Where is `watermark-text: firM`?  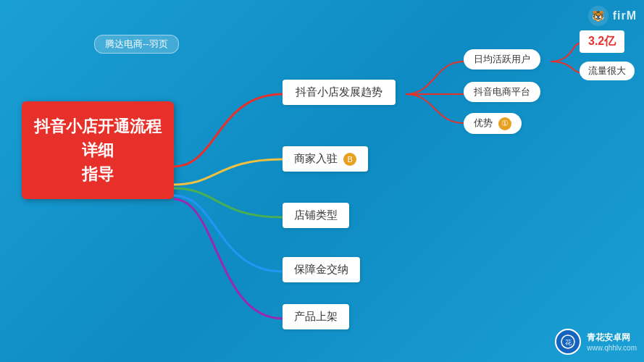
watermark-text: firM is located at coordinates (624, 16).